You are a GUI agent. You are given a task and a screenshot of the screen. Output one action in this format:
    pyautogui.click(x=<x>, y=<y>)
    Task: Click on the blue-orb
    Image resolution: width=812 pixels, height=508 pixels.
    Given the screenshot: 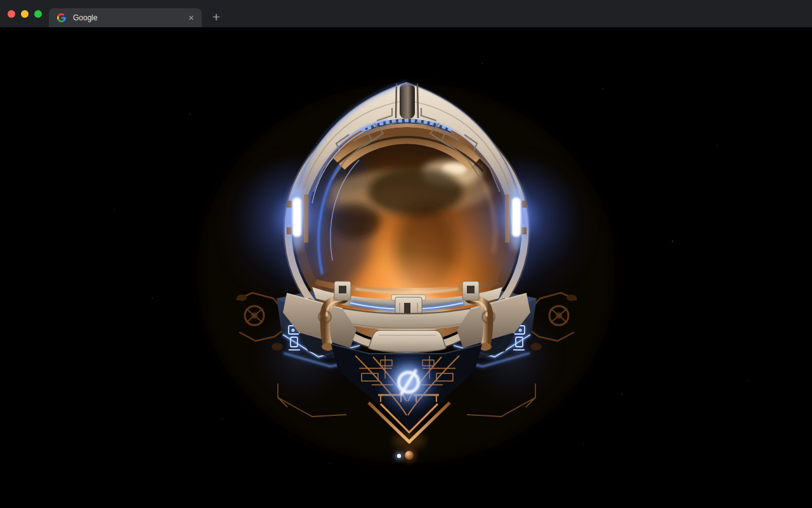 What is the action you would take?
    pyautogui.click(x=399, y=456)
    